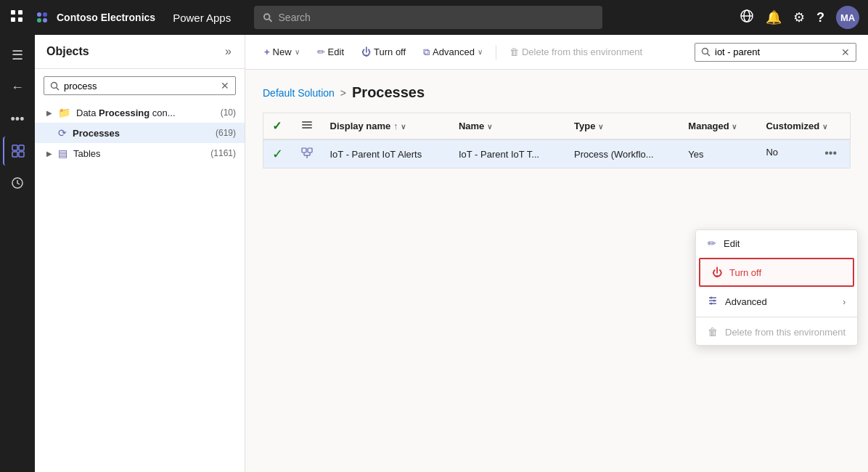 The width and height of the screenshot is (868, 472). What do you see at coordinates (623, 154) in the screenshot?
I see `row-type: Process (Workflo...` at bounding box center [623, 154].